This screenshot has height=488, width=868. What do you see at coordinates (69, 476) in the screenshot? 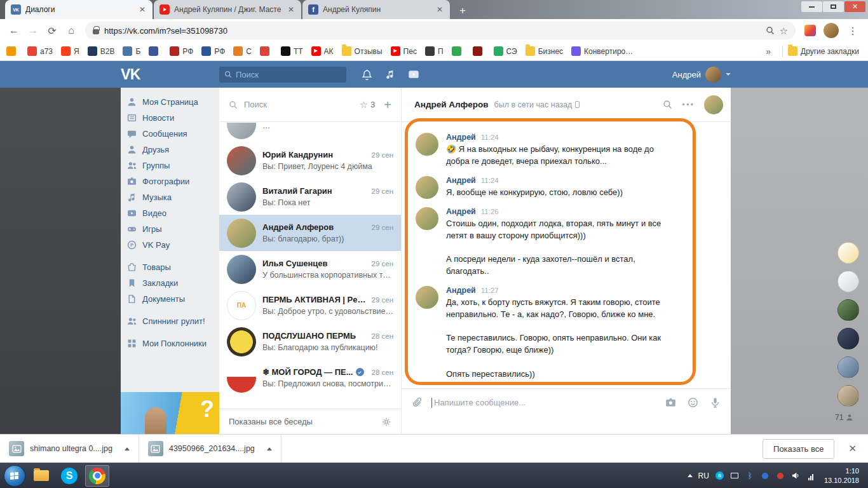
I see `taskbar-skype-button` at bounding box center [69, 476].